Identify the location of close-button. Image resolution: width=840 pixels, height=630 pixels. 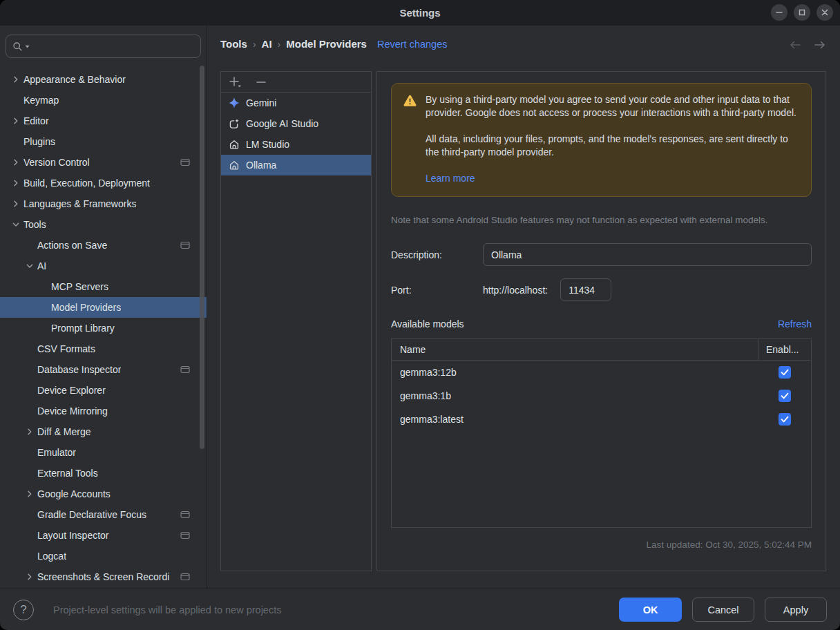
(825, 12).